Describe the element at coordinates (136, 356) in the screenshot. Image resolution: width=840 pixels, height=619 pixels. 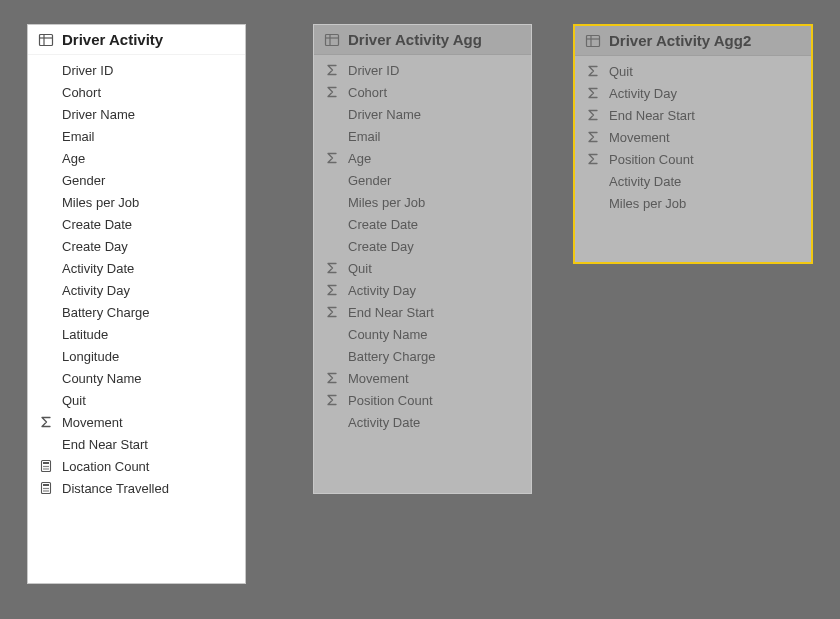
I see `field-row: Longitude` at that location.